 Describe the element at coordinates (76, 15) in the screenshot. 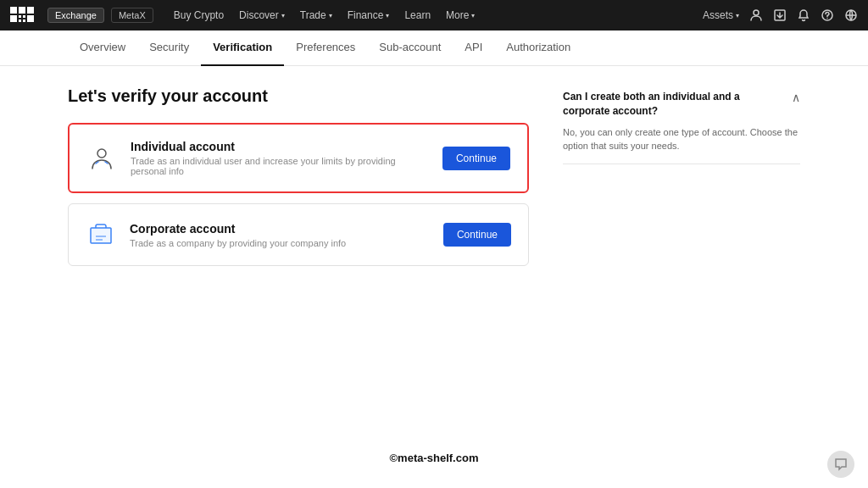

I see `exchange-tab: Exchange` at that location.